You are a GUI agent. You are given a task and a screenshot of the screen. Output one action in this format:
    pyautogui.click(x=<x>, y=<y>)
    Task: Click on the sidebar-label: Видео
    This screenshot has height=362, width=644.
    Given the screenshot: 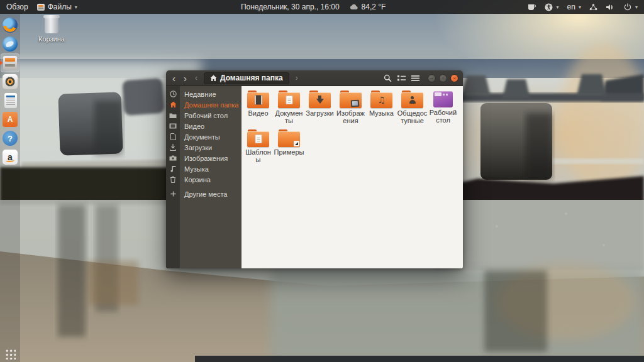 What is the action you would take?
    pyautogui.click(x=192, y=126)
    